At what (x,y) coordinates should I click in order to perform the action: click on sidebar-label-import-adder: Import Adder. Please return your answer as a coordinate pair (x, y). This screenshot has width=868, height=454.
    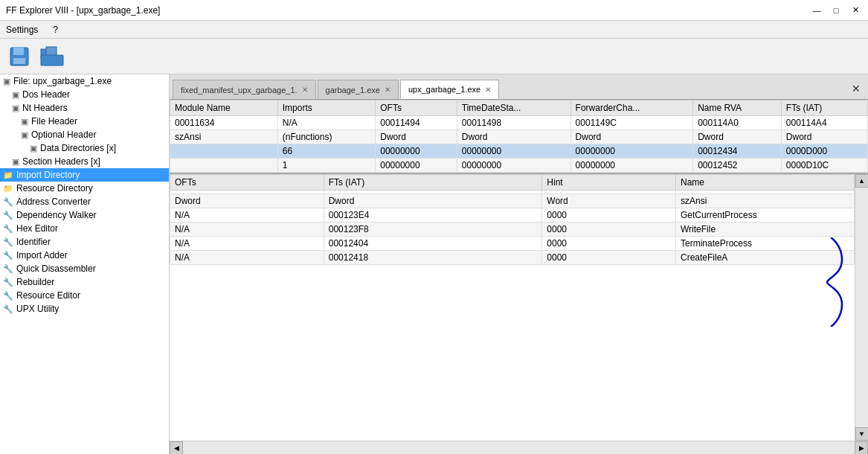
    Looking at the image, I should click on (42, 255).